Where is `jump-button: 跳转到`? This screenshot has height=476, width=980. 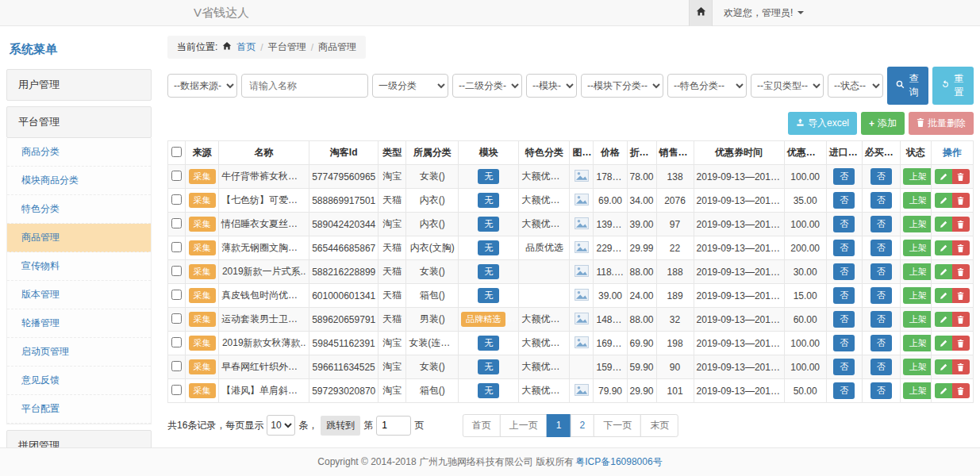
jump-button: 跳转到 is located at coordinates (340, 425).